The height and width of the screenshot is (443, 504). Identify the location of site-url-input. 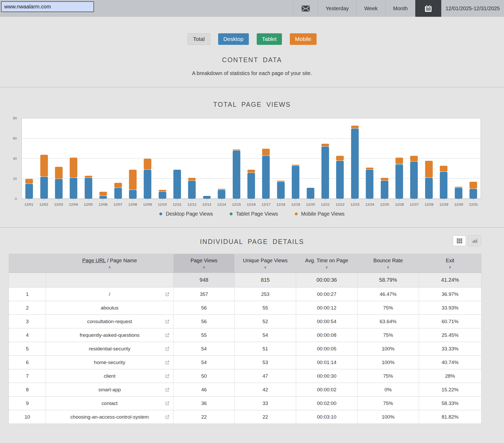
(48, 7).